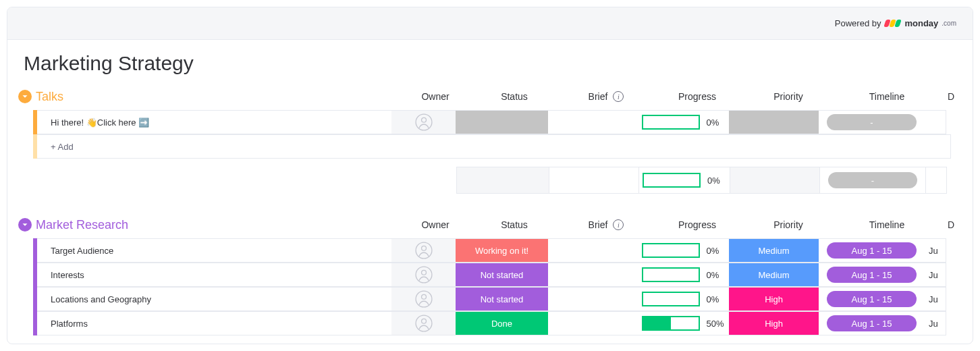 The image size is (980, 351). What do you see at coordinates (949, 23) in the screenshot?
I see `brand-suffix: .com` at bounding box center [949, 23].